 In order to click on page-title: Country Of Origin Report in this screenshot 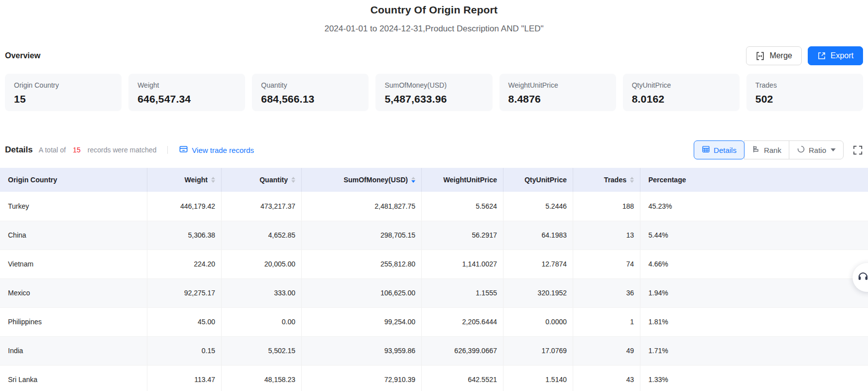, I will do `click(434, 10)`.